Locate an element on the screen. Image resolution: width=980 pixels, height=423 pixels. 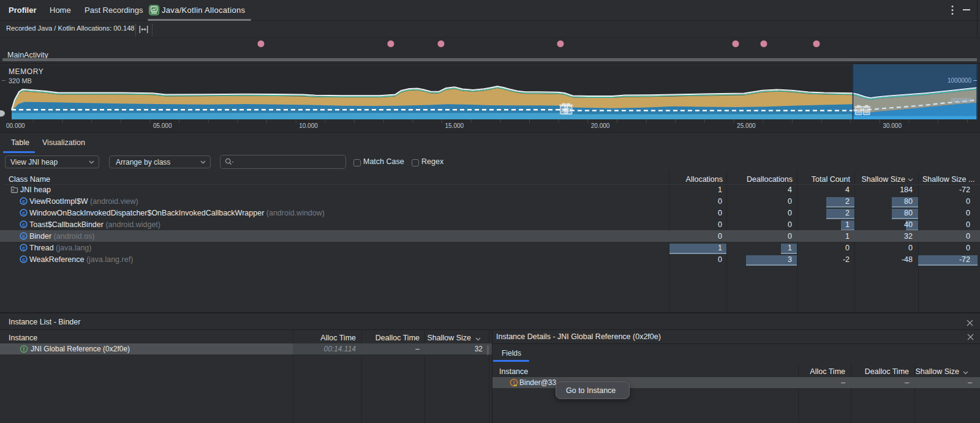
svg-text: 25.000 is located at coordinates (746, 126).